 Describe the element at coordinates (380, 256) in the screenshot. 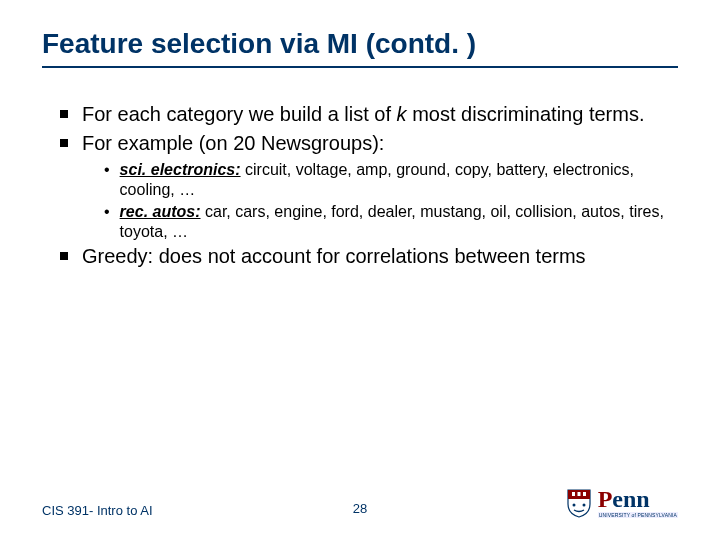

I see `bullet-text: Greedy: does not account for correlation…` at that location.